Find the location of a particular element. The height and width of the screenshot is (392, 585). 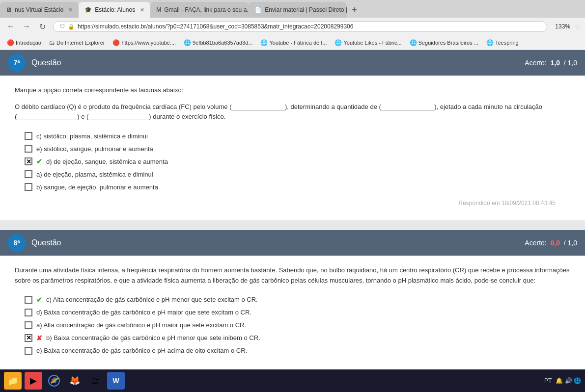

question-7-checkbox-e is located at coordinates (28, 149).